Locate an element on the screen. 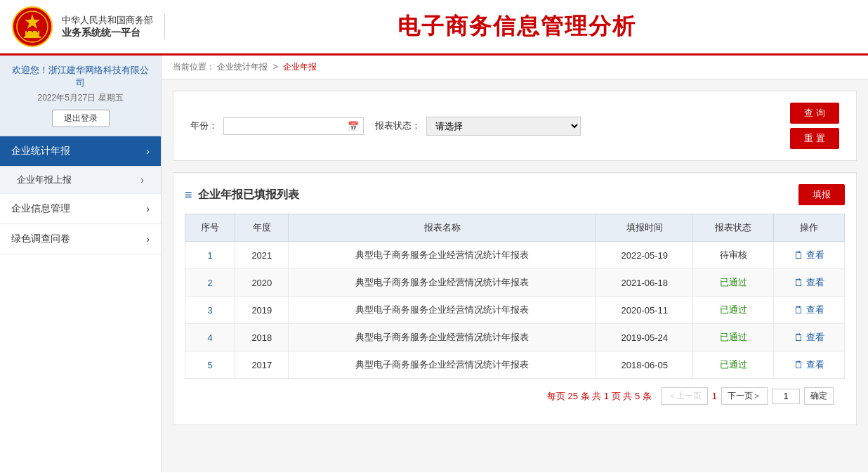 Image resolution: width=868 pixels, height=473 pixels. pagination: 每页 25 条 共 1 页 共 5 条 ＜上一页 1 下一页＞ 确定 is located at coordinates (515, 396).